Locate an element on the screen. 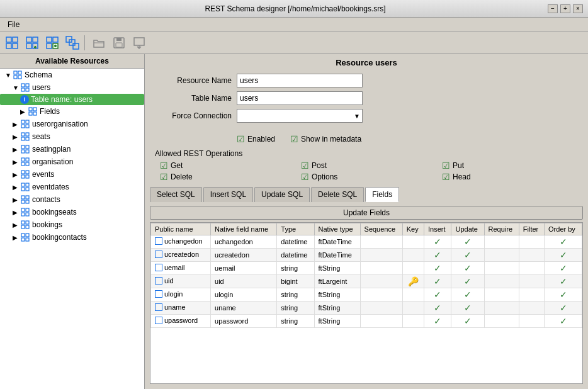 The width and height of the screenshot is (588, 389). add-nested-button is located at coordinates (72, 43).